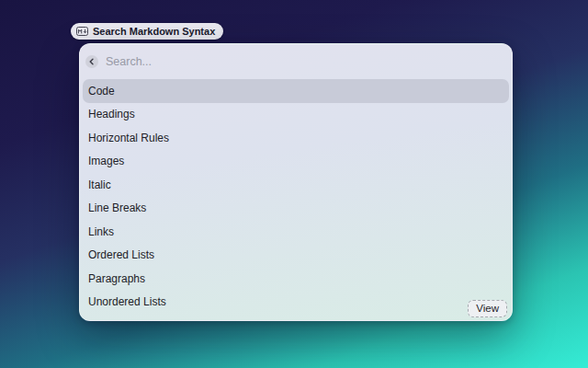 Image resolution: width=588 pixels, height=368 pixels. What do you see at coordinates (296, 279) in the screenshot?
I see `list-item: Paragraphs` at bounding box center [296, 279].